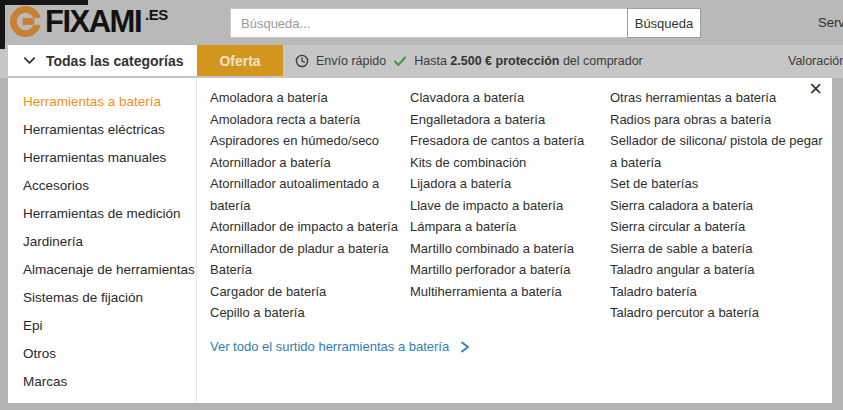  Describe the element at coordinates (310, 227) in the screenshot. I see `menu-link: Atornillador de impacto a batería` at that location.